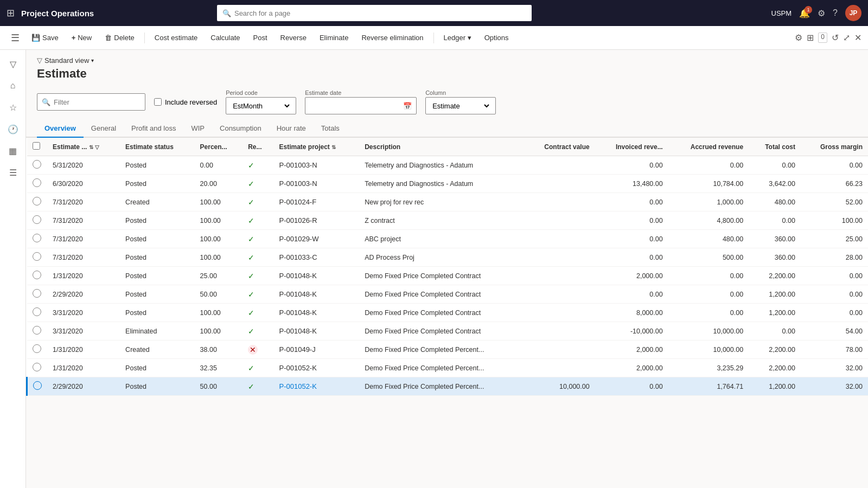 The height and width of the screenshot is (488, 868). I want to click on tab-overview: Overview, so click(60, 129).